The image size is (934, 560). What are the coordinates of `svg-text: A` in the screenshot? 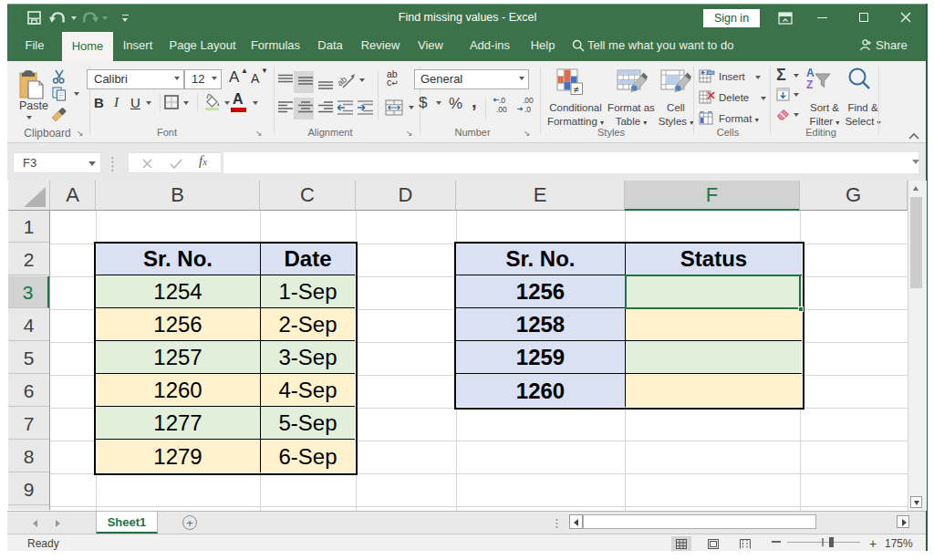 It's located at (810, 73).